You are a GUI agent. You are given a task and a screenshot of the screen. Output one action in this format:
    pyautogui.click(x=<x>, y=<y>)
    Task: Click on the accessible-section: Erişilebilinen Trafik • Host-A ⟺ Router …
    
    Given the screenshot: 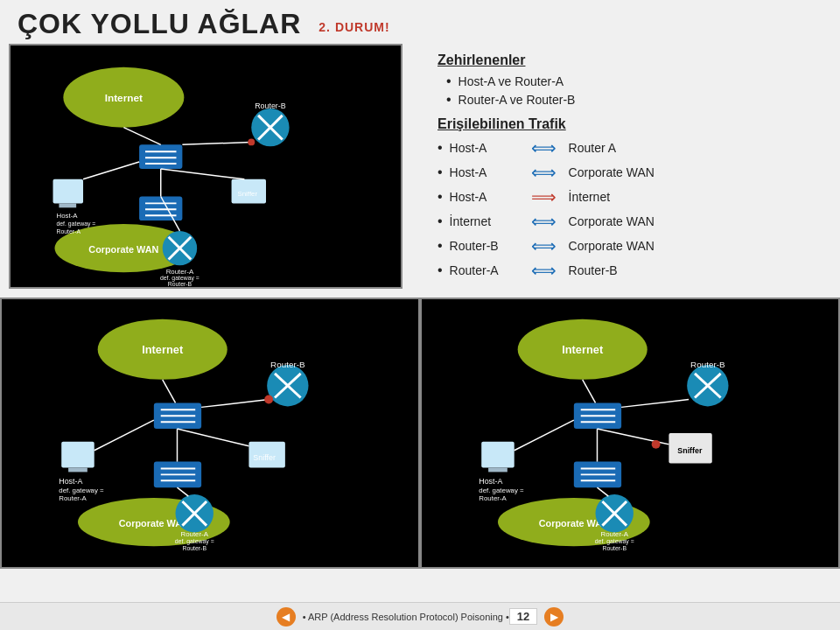 What is the action you would take?
    pyautogui.click(x=621, y=199)
    